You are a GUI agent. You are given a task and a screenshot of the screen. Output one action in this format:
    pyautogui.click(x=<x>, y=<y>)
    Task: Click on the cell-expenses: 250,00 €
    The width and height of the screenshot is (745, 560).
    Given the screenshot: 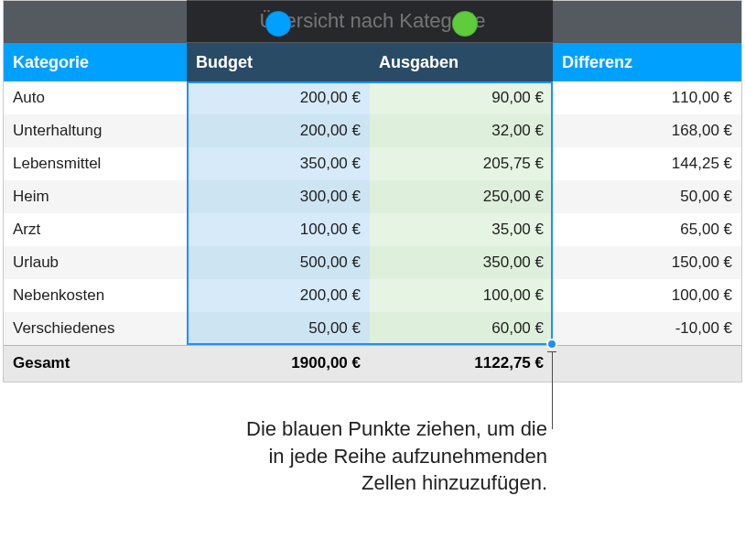 What is the action you would take?
    pyautogui.click(x=461, y=197)
    